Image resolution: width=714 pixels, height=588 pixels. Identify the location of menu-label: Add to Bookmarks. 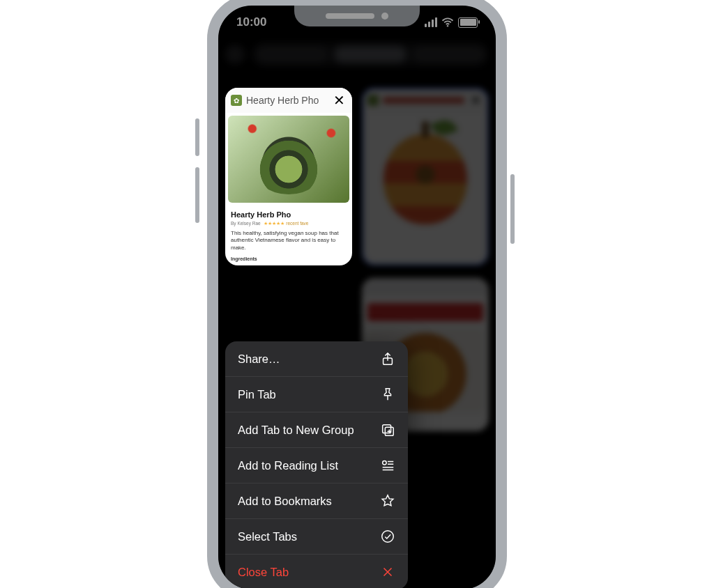
(284, 502).